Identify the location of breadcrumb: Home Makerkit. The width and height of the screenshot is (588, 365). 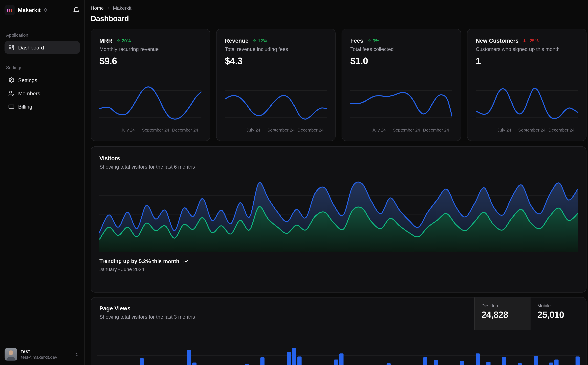
(339, 5).